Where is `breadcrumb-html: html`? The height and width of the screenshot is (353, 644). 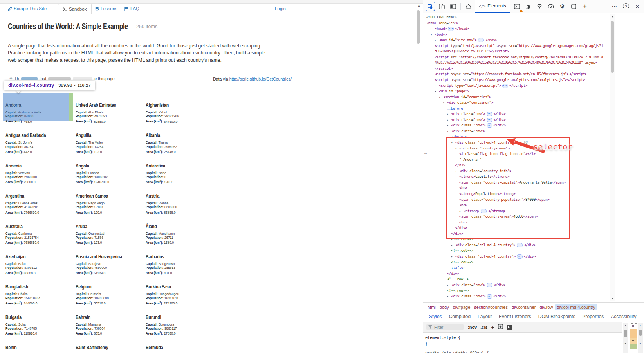 breadcrumb-html: html is located at coordinates (431, 307).